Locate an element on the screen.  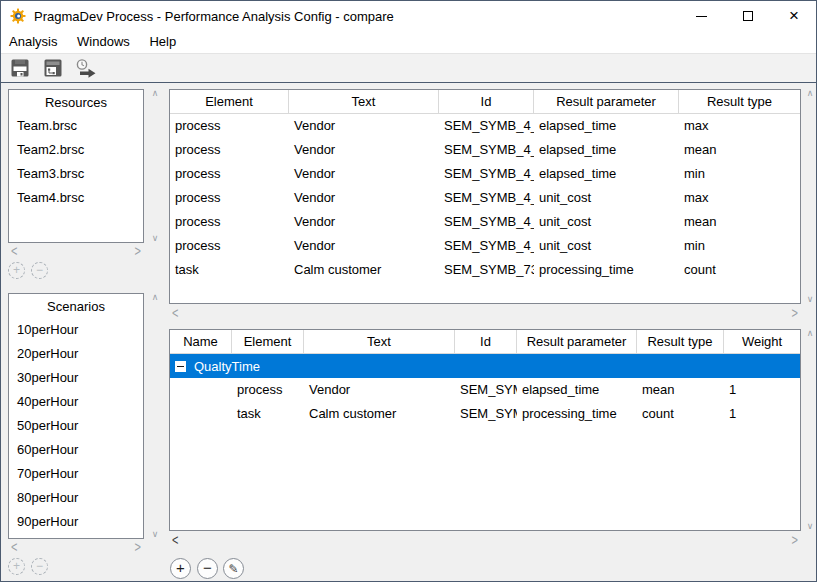
menu-item-windows: Windows is located at coordinates (104, 42).